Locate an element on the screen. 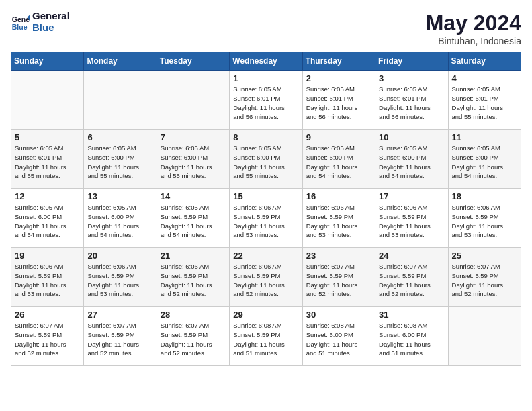 This screenshot has width=532, height=411. weekday-header-thursday: Thursday is located at coordinates (339, 62).